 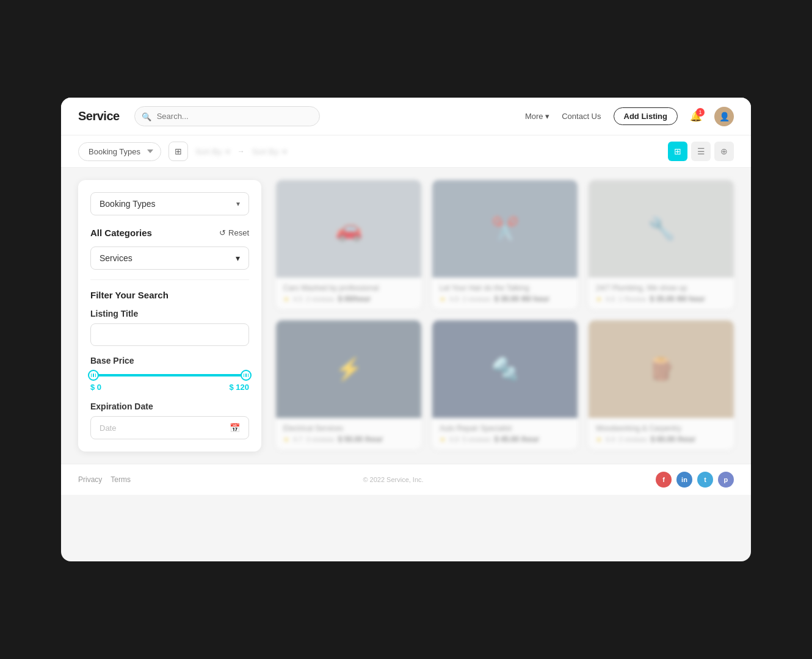 I want to click on divider, so click(x=170, y=279).